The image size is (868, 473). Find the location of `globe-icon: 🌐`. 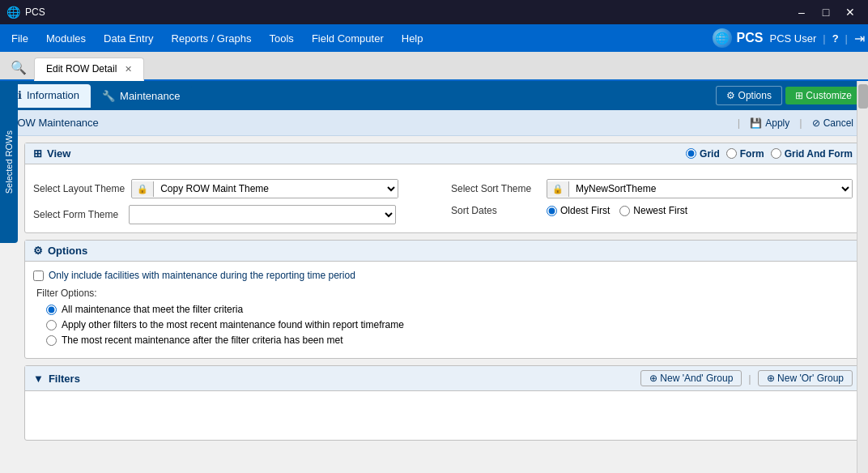

globe-icon: 🌐 is located at coordinates (722, 38).